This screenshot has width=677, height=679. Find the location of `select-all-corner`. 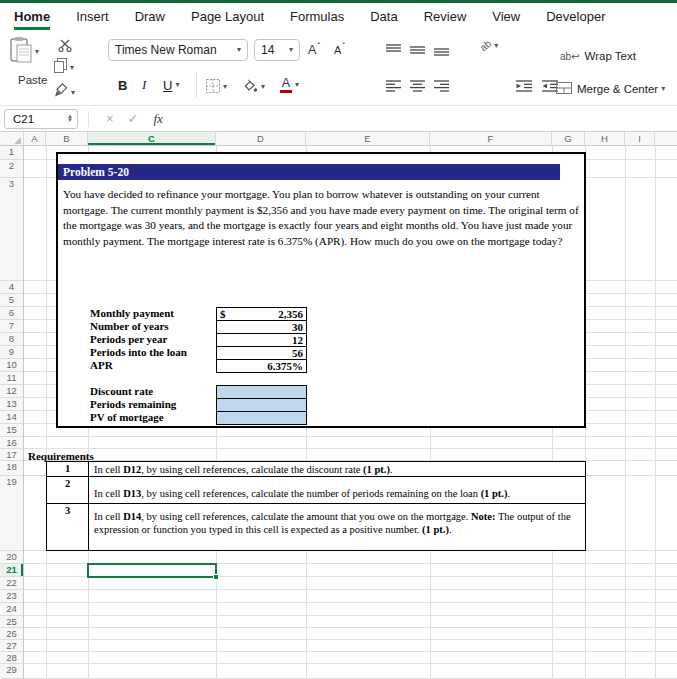

select-all-corner is located at coordinates (12, 138).